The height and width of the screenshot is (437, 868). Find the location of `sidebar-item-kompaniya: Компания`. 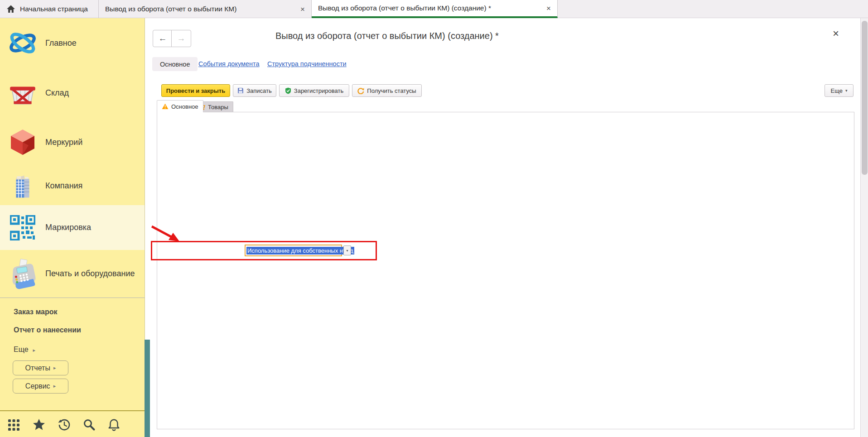

sidebar-item-kompaniya: Компания is located at coordinates (72, 186).